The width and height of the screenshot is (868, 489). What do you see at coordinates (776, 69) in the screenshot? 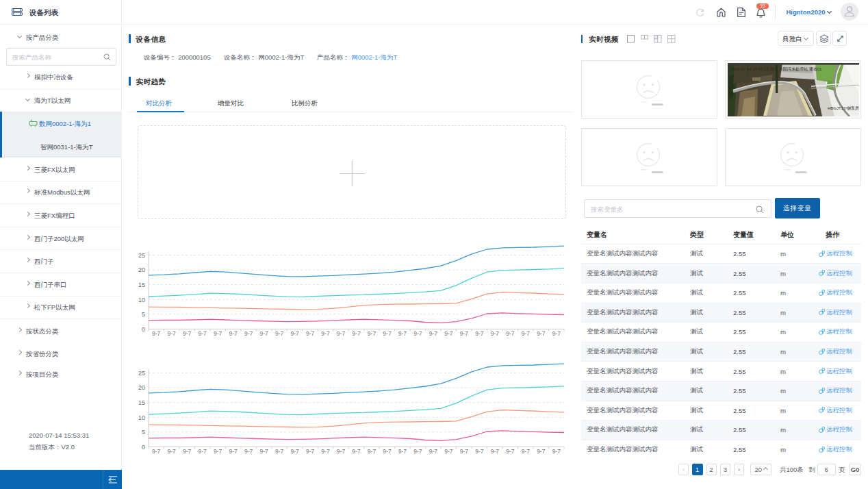
I see `svg-text:2020-07-14 15:47:13 周二 阜阳污水处理站: 2020-07-14 15:47:13 周二 阜阳污水处理站 通道01` at bounding box center [776, 69].